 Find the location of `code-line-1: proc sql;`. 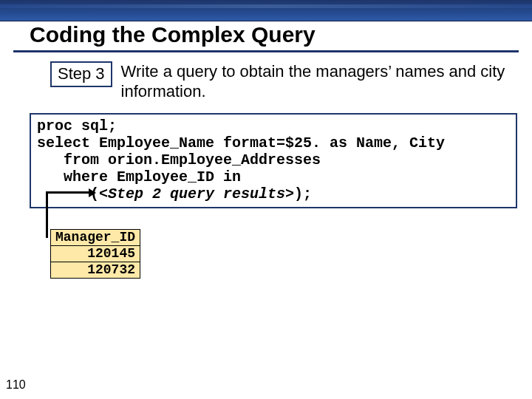

code-line-1: proc sql; is located at coordinates (77, 126).